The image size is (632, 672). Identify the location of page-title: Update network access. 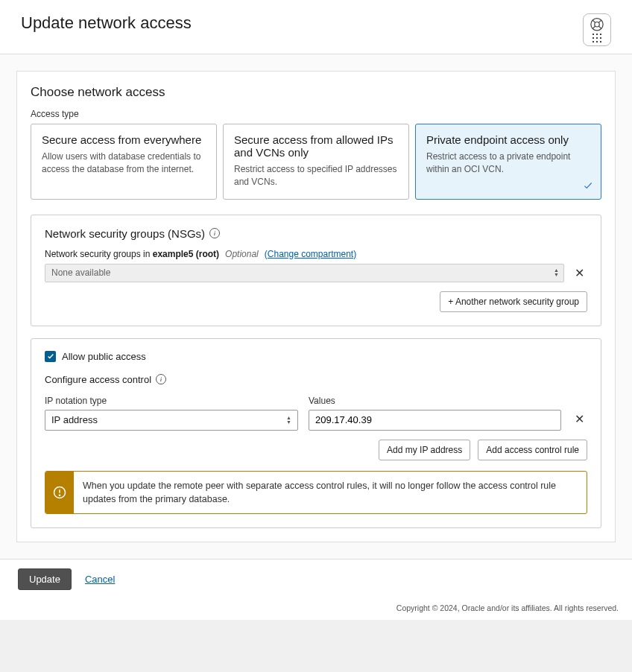
(106, 23).